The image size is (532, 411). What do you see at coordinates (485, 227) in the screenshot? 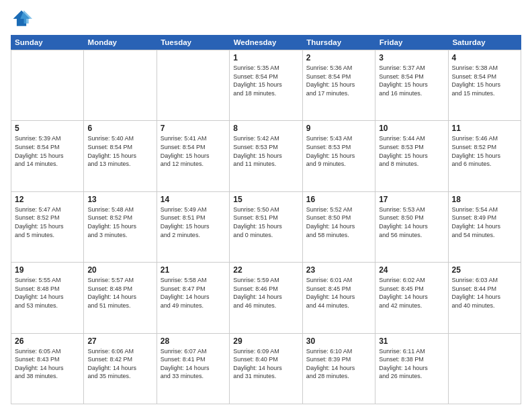
I see `day-cell-18: 18Sunrise: 5:54 AM Sunset: 8:49 PM Dayli…` at bounding box center [485, 227].